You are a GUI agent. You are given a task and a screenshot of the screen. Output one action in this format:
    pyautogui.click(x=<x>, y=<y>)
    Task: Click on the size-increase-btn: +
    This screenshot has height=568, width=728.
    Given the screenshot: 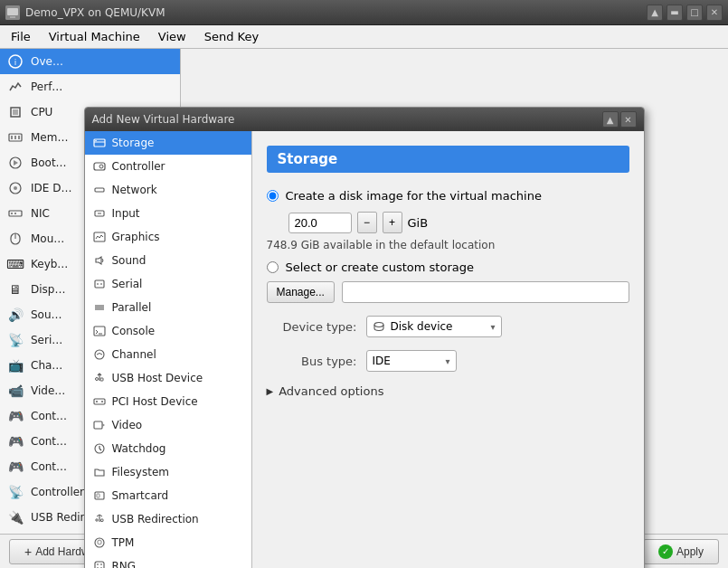 What is the action you would take?
    pyautogui.click(x=392, y=222)
    